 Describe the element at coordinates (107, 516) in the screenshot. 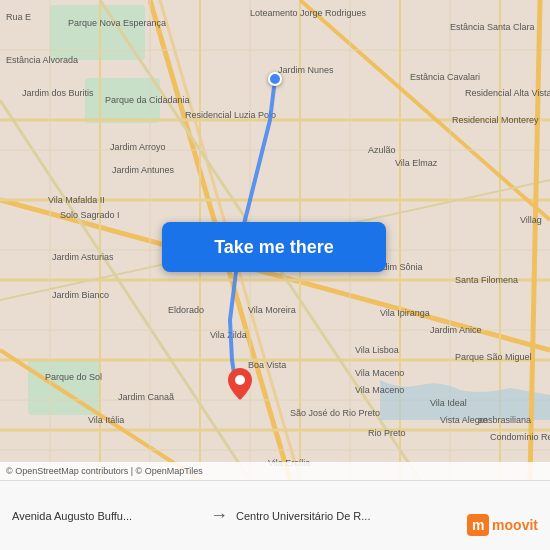

I see `route-from: Avenida Augusto Buffu...` at that location.